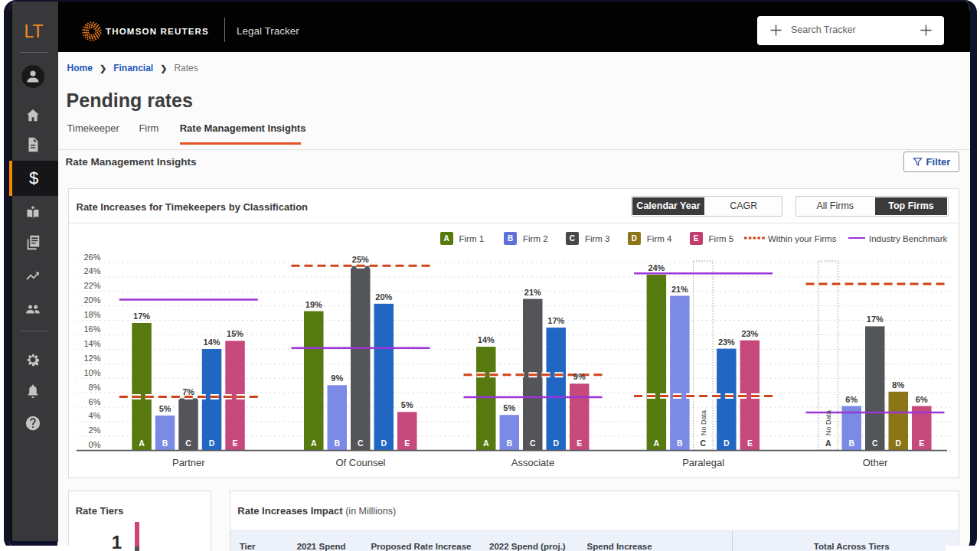 The height and width of the screenshot is (551, 980). Describe the element at coordinates (95, 416) in the screenshot. I see `svg-text: 4%` at that location.